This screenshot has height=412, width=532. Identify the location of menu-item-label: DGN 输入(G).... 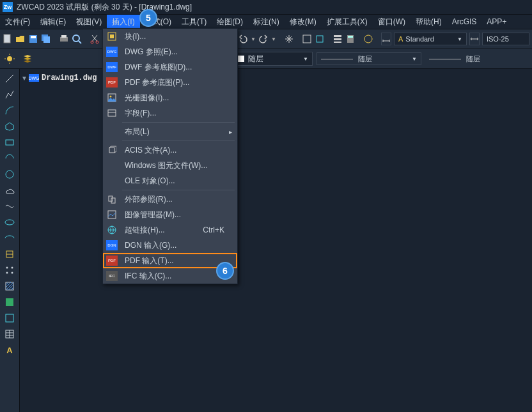
(179, 245).